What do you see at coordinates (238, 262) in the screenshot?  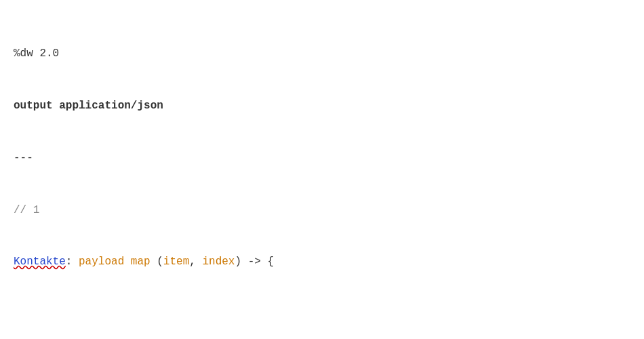 I see `line5-paren-close: )` at bounding box center [238, 262].